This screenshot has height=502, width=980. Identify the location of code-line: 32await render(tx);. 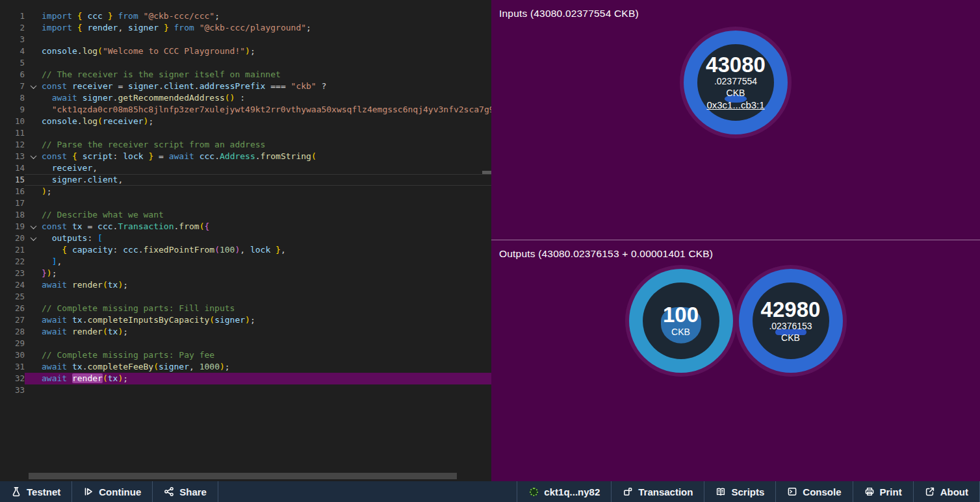
(246, 379).